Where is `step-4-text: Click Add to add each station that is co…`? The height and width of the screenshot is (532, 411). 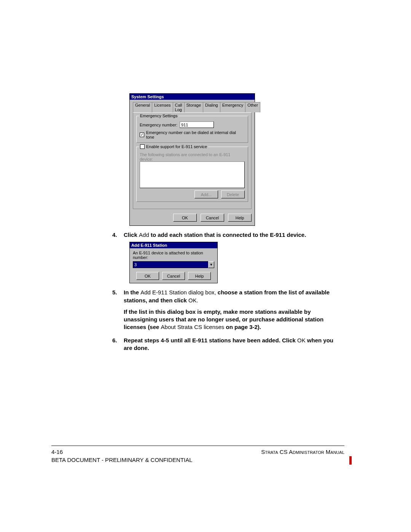 step-4-text: Click Add to add each station that is co… is located at coordinates (215, 235).